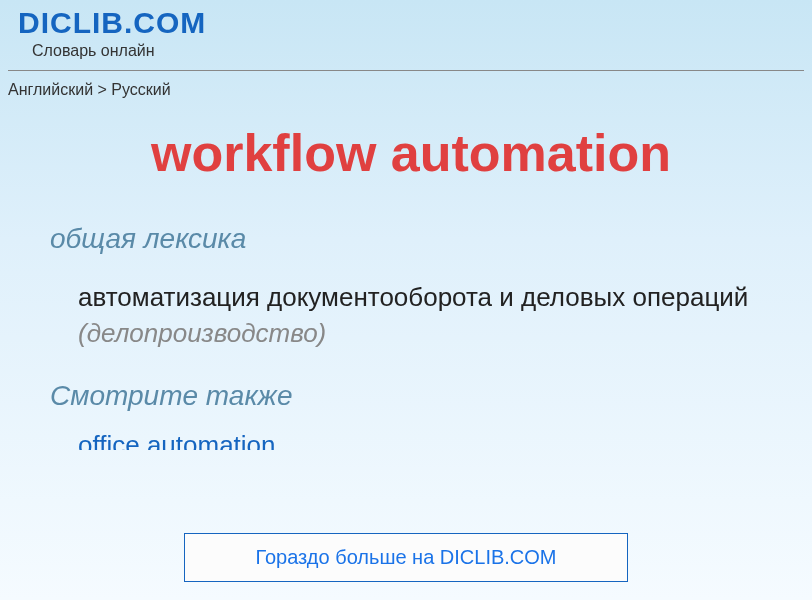  What do you see at coordinates (415, 23) in the screenshot?
I see `site-title: DICLIB.COM` at bounding box center [415, 23].